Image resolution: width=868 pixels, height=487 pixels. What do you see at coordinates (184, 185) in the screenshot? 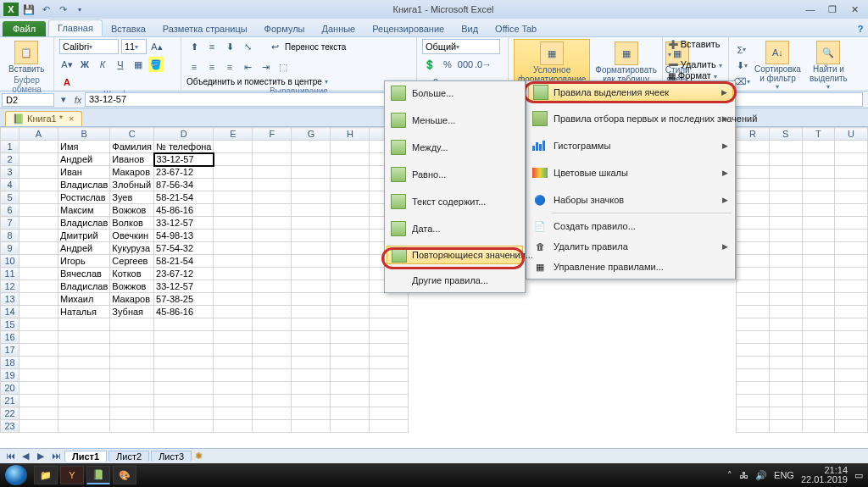
I see `cell-D4: 87-56-34` at bounding box center [184, 185].